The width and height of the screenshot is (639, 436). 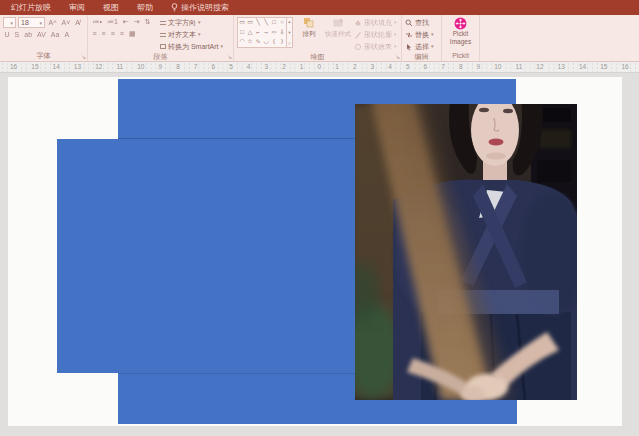 What do you see at coordinates (161, 38) in the screenshot?
I see `paragraph-group: ≔•≔1⇤⇥⇅ ≡≡≡≡▦ 文字方向 ▾ 对齐文本 ▾` at bounding box center [161, 38].